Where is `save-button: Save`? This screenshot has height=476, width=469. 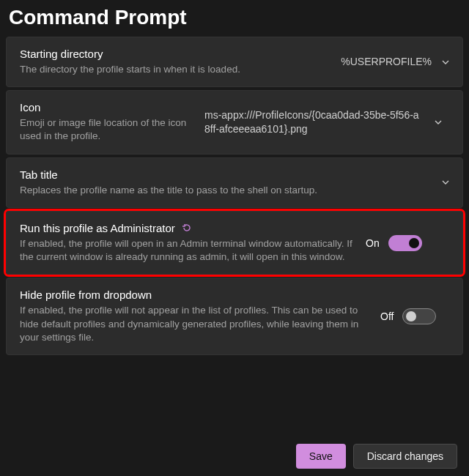 save-button: Save is located at coordinates (321, 456).